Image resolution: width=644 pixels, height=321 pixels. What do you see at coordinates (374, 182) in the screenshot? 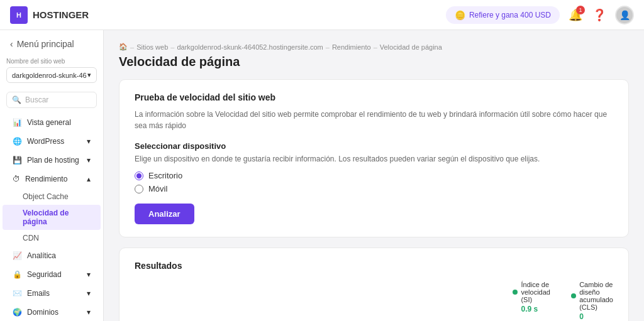
I see `device-radio-group: Escritorio Móvil` at bounding box center [374, 182].